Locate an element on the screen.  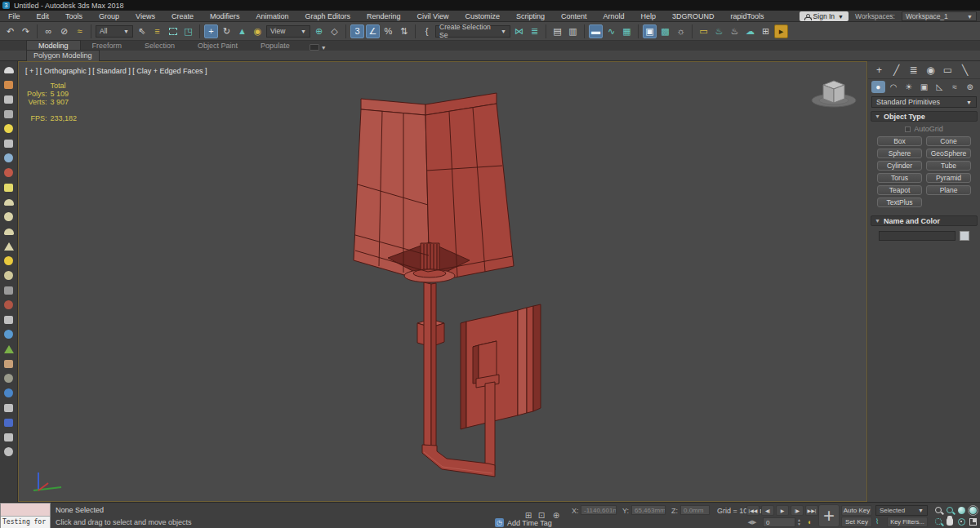
autogrid-checkbox is located at coordinates (908, 129).